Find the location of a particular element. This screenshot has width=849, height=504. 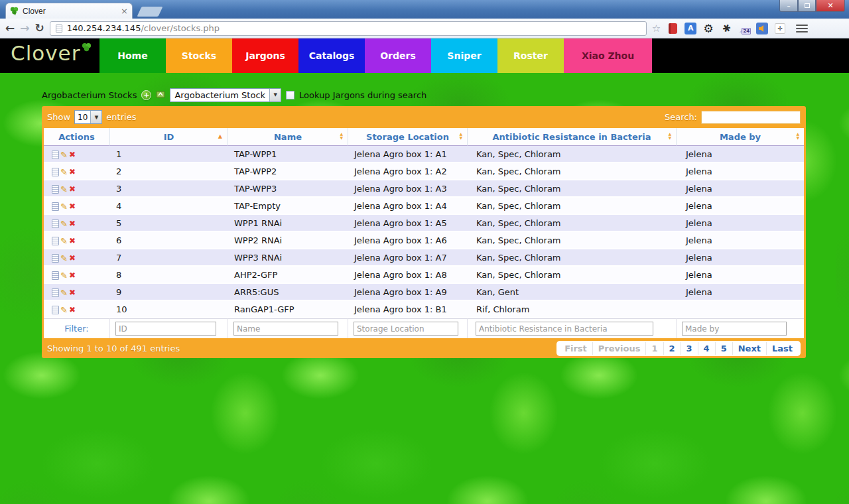

forward-icon: → is located at coordinates (25, 28).